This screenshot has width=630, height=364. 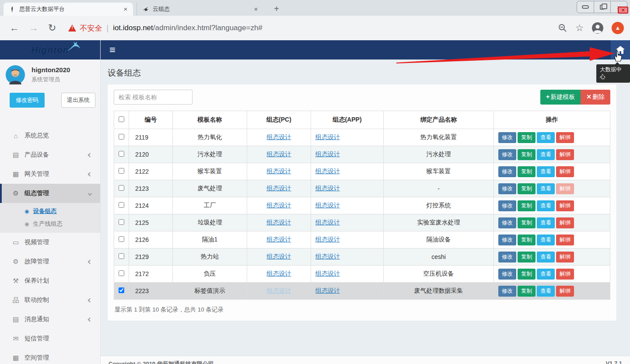 What do you see at coordinates (200, 9) in the screenshot?
I see `browser-tab-inactive: 云组态 ×` at bounding box center [200, 9].